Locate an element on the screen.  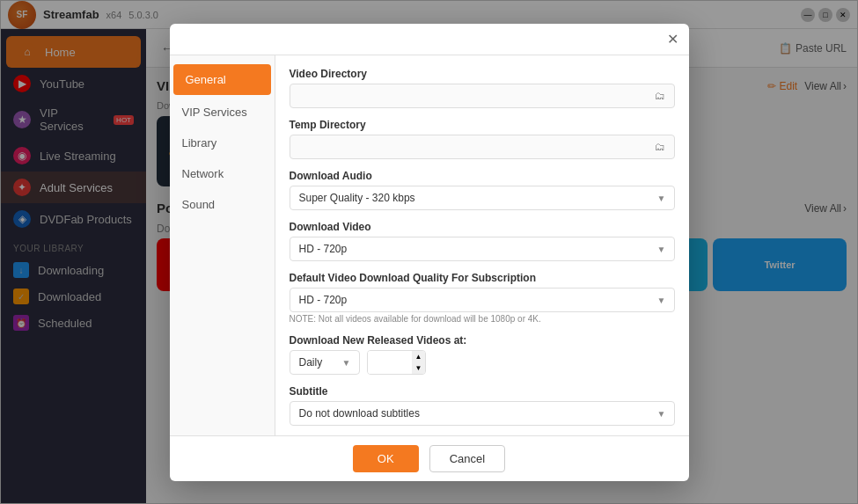
video-directory-input: C:\Users\luyin\Videos is located at coordinates (477, 96).